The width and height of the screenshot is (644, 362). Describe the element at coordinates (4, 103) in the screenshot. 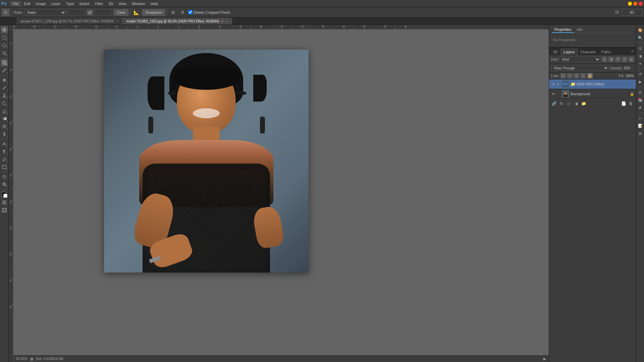

I see `tool-history-brush: ▾` at that location.